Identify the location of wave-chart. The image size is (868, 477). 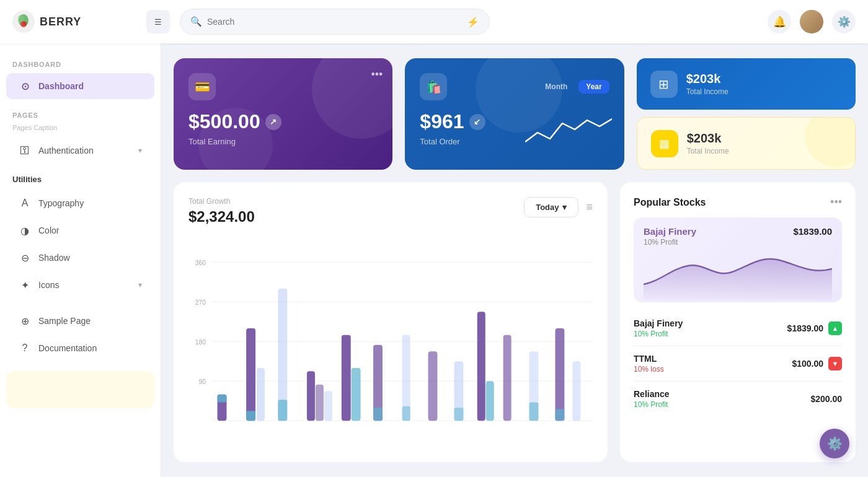
(569, 133).